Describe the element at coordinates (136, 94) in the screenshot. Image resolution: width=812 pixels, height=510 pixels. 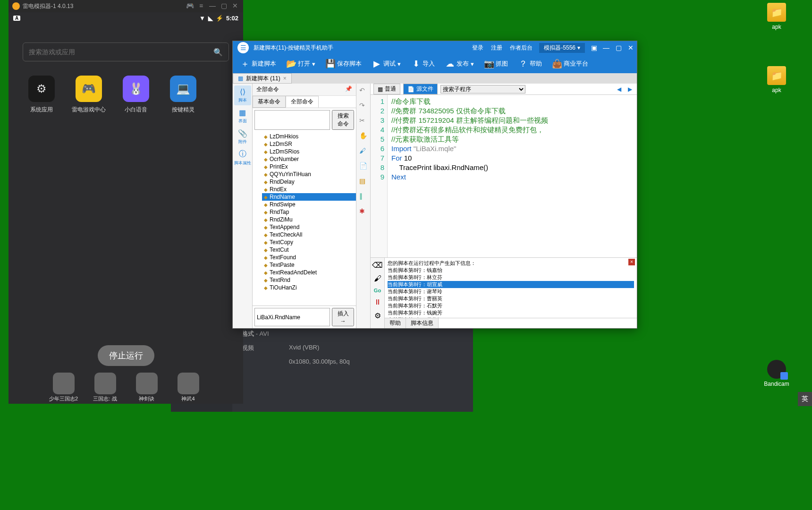
I see `app-icon: 🐰小白语音` at that location.